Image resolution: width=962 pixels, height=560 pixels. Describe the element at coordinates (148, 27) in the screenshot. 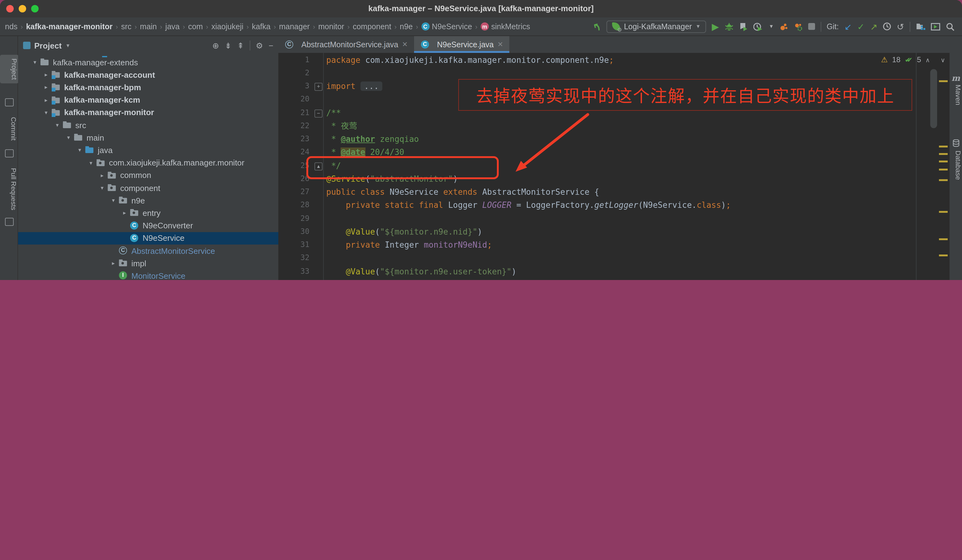

I see `breadcrumb-item-main: main` at that location.